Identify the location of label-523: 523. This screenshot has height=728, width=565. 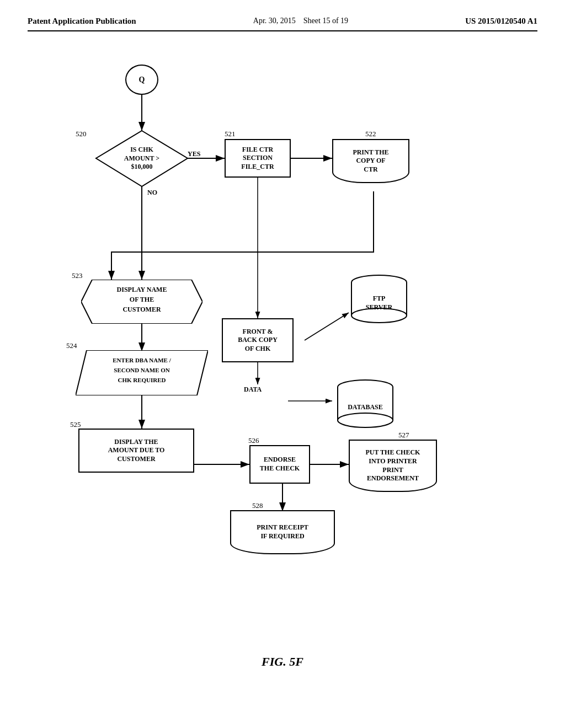
(77, 276).